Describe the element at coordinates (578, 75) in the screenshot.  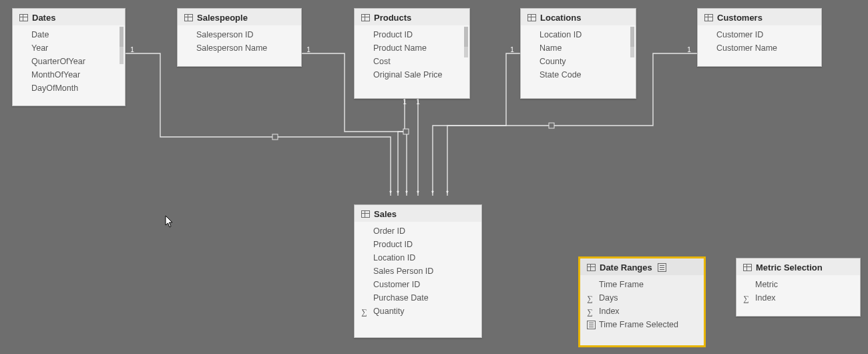
I see `field-item: State Code` at that location.